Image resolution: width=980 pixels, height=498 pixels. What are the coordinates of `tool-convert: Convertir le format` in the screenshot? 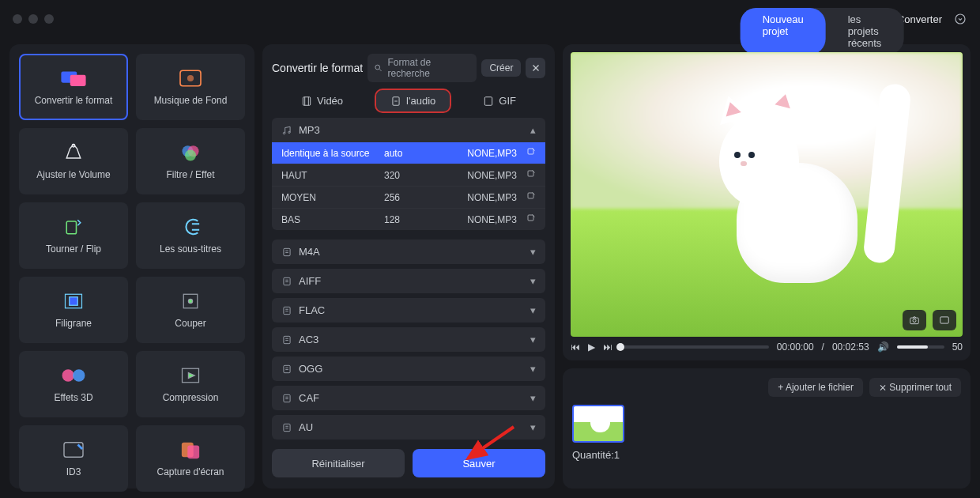 It's located at (74, 87).